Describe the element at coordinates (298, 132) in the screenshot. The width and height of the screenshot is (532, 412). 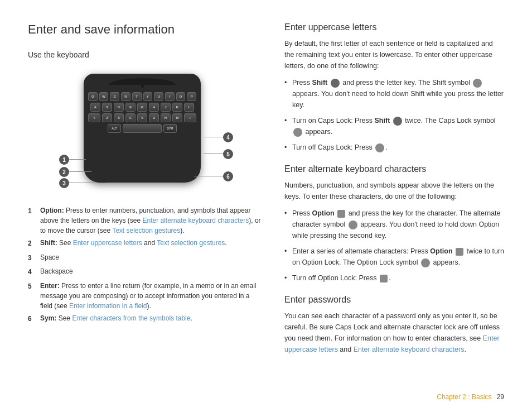
I see `capslock-icon` at that location.